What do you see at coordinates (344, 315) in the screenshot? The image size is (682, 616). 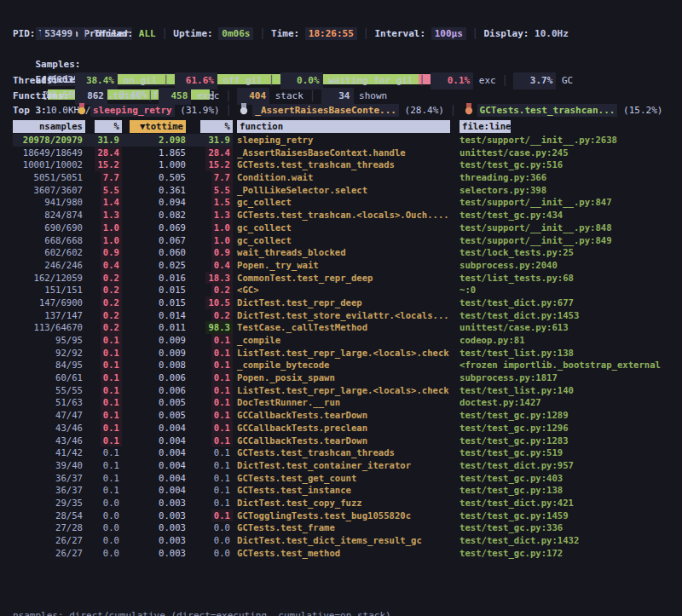 I see `table-row: 137/1470.20.0140.2DictTest.test_store_ev…` at bounding box center [344, 315].